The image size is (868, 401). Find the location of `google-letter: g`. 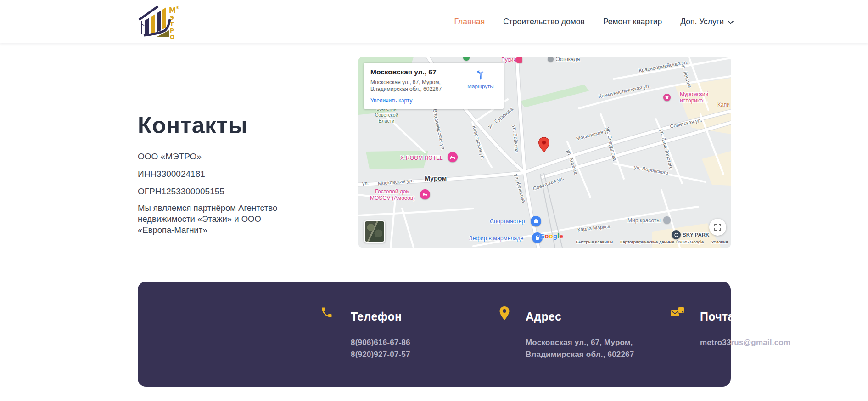

google-letter: g is located at coordinates (555, 236).